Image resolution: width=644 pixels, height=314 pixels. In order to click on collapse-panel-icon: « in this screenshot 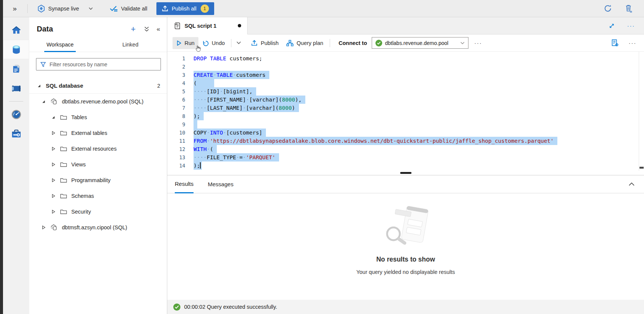, I will do `click(158, 29)`.